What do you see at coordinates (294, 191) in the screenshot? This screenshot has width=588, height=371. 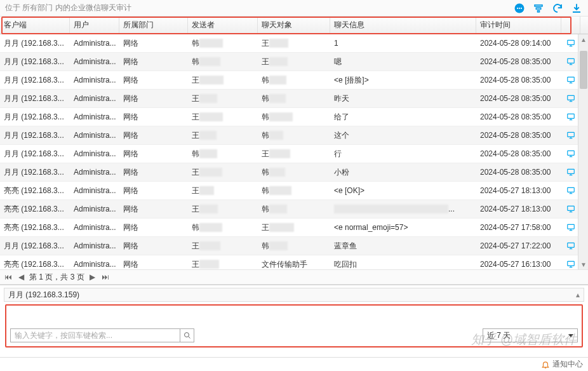 I see `table-row: 亮亮 (192.168.3...Administra...网络王韩<e [OK]…` at bounding box center [294, 191].